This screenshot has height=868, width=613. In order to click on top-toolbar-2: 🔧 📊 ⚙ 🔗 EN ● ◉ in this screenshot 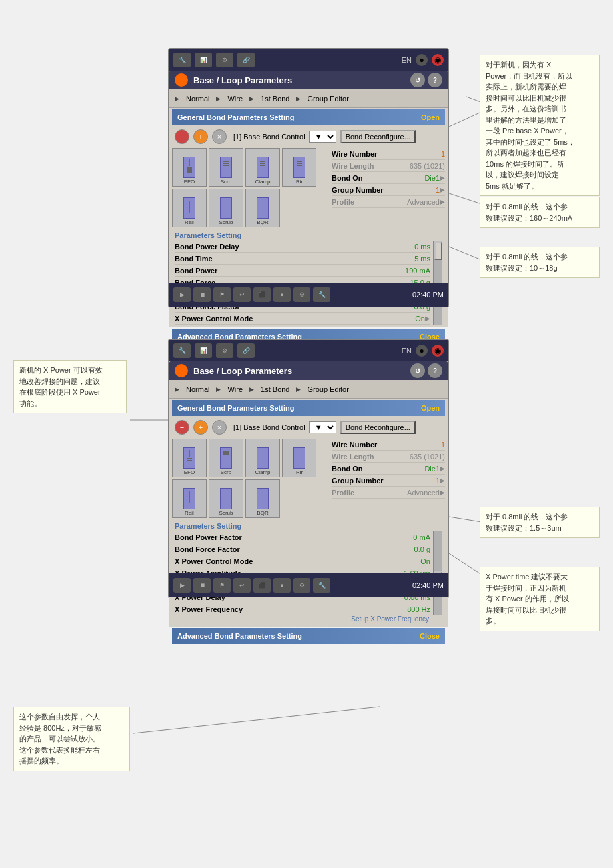, I will do `click(308, 351)`.